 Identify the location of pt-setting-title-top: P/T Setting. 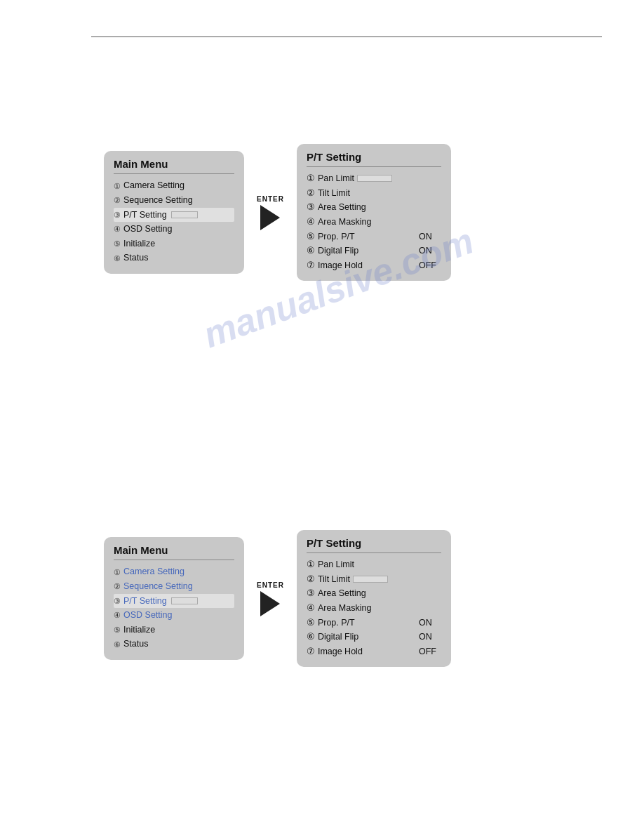
(374, 159).